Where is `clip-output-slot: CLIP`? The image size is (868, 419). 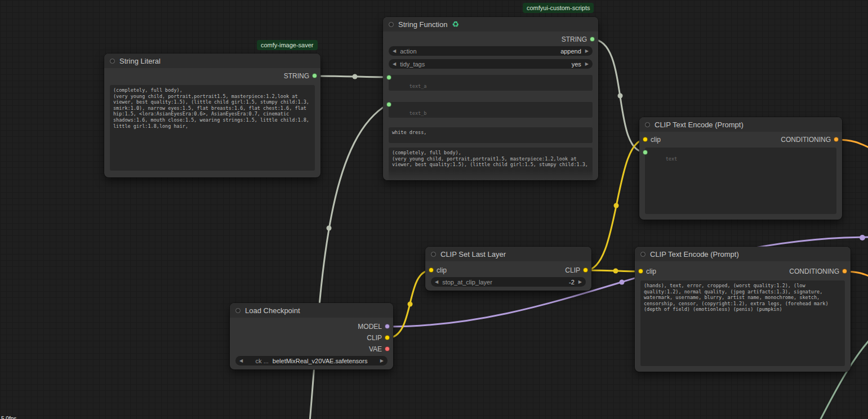 clip-output-slot: CLIP is located at coordinates (311, 338).